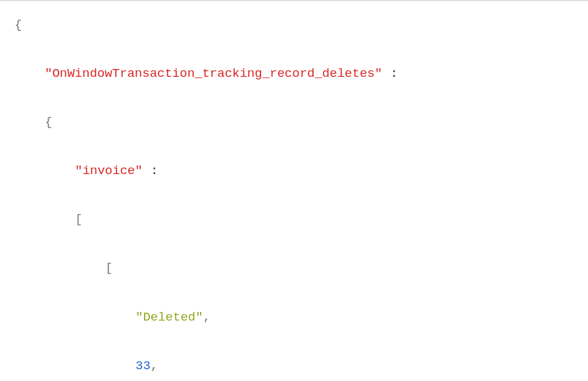 The width and height of the screenshot is (588, 381). What do you see at coordinates (109, 171) in the screenshot?
I see `json-key: "invoice"` at bounding box center [109, 171].